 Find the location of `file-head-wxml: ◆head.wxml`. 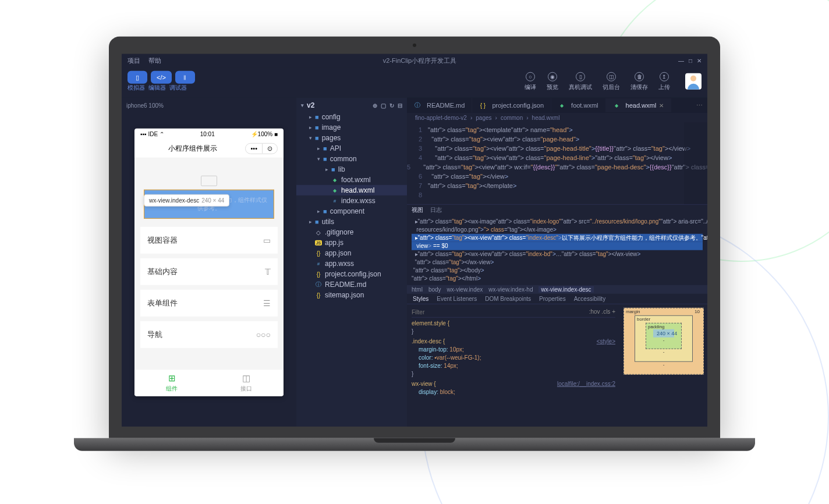

file-head-wxml: ◆head.wxml is located at coordinates (352, 190).